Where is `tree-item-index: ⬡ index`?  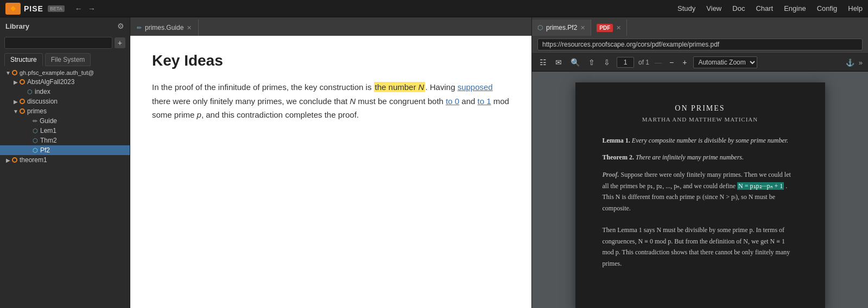 tree-item-index: ⬡ index is located at coordinates (65, 92).